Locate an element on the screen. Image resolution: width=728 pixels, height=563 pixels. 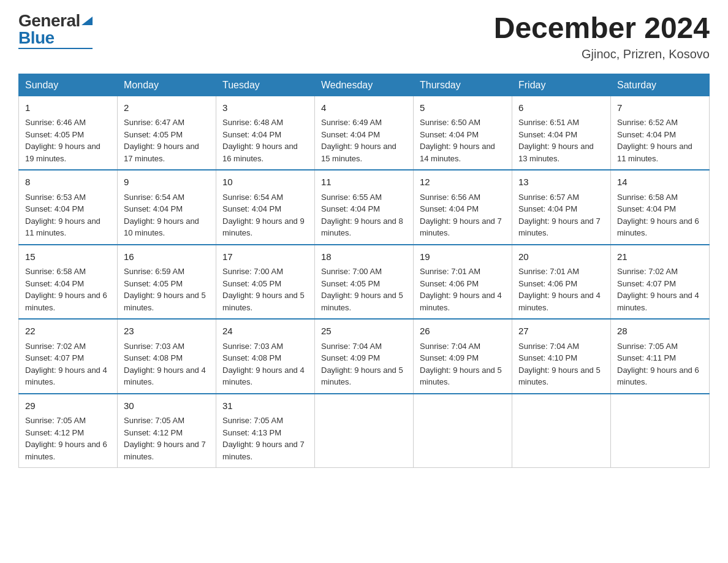
day-number: 26 is located at coordinates (463, 331).